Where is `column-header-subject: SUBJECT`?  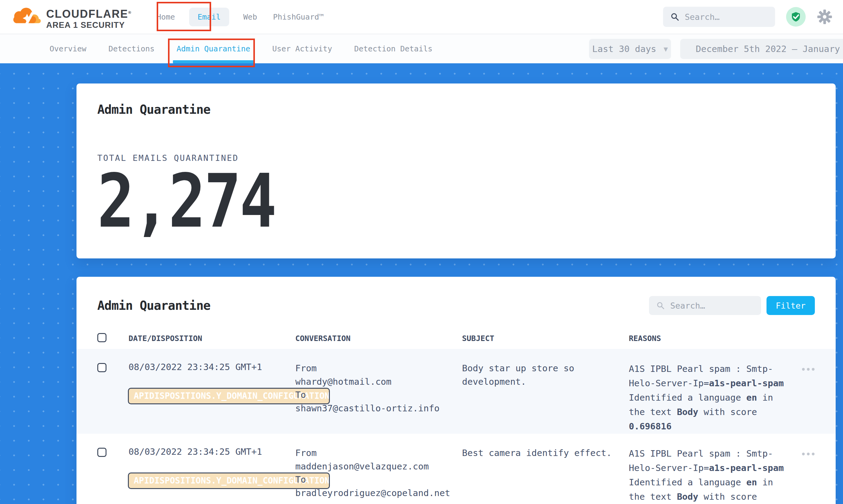 column-header-subject: SUBJECT is located at coordinates (546, 339).